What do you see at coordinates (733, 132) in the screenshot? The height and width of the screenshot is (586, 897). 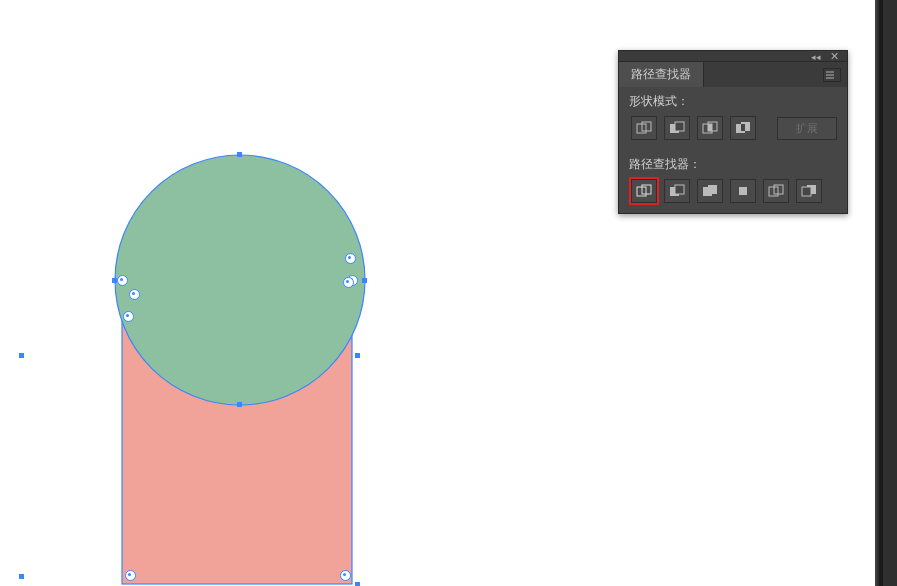 I see `pathfinder-panel: ◂◂ ✕ 路径查找器 形状模式：` at bounding box center [733, 132].